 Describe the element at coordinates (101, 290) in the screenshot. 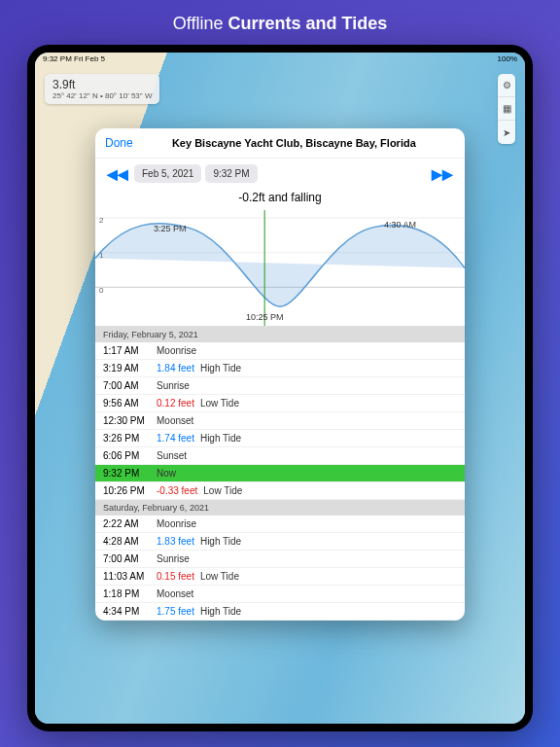

I see `ytick-0: 0` at that location.